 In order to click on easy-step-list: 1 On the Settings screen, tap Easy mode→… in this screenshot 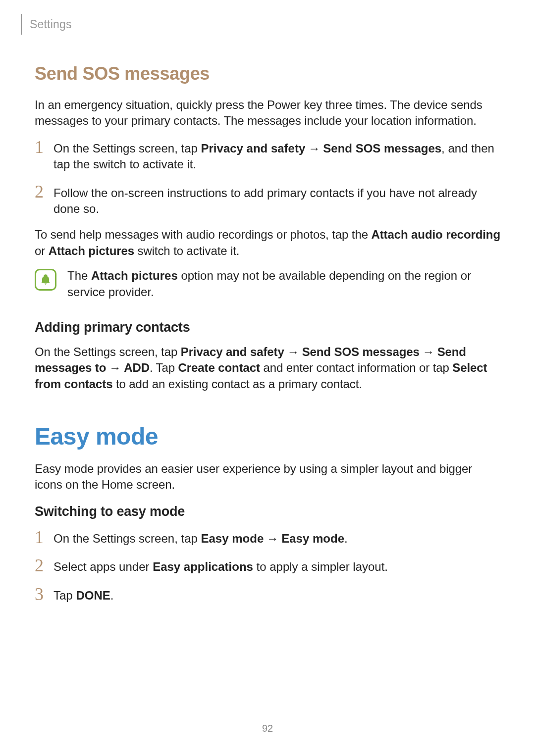, I will do `click(268, 566)`.